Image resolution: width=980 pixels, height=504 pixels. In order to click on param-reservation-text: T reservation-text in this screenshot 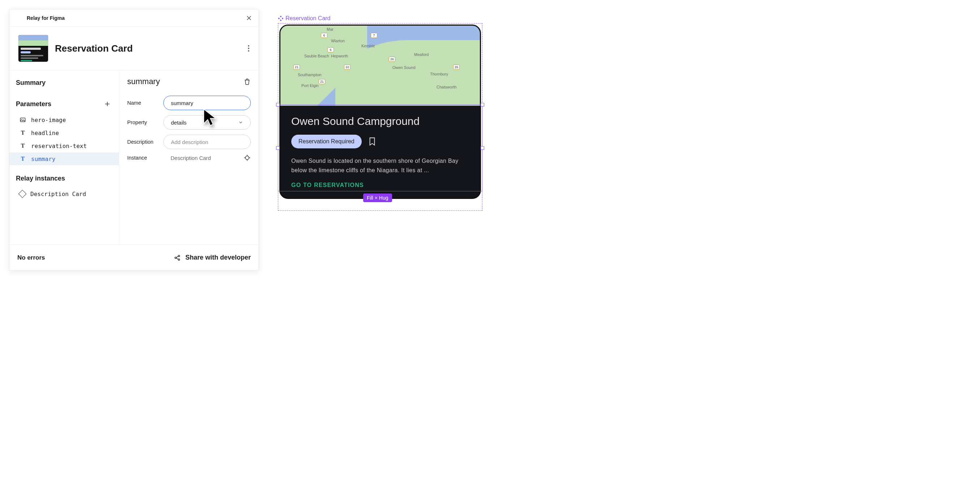, I will do `click(64, 146)`.